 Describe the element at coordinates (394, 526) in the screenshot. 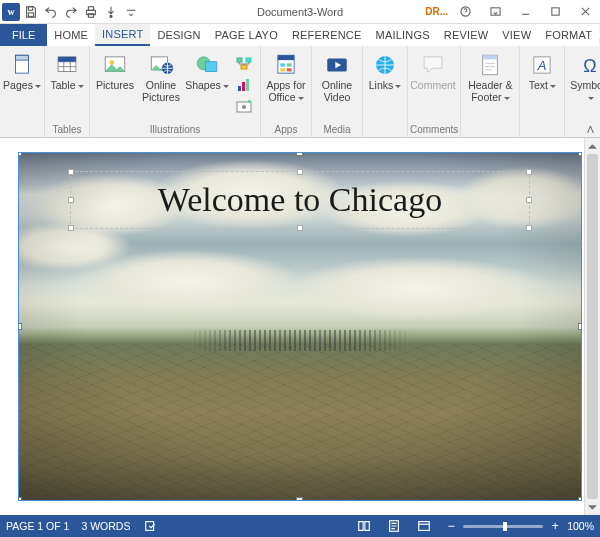

I see `print-layout-icon` at that location.